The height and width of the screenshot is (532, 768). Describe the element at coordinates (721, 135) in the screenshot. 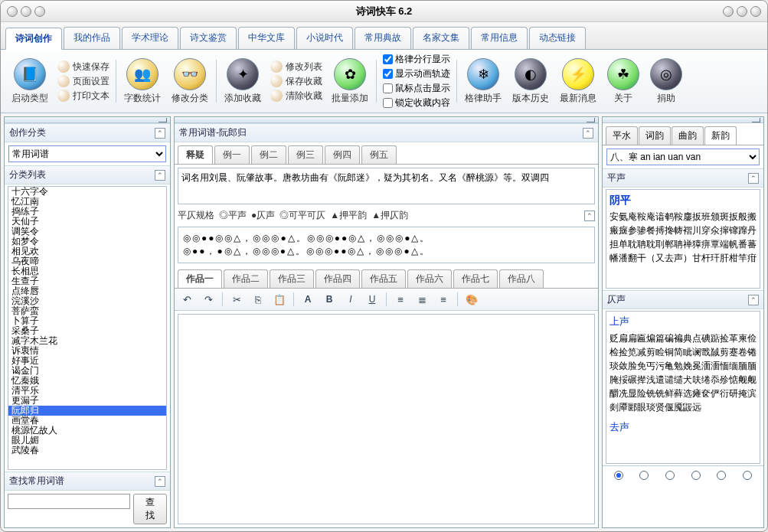

I see `rhyme-tab-3: 新韵` at that location.